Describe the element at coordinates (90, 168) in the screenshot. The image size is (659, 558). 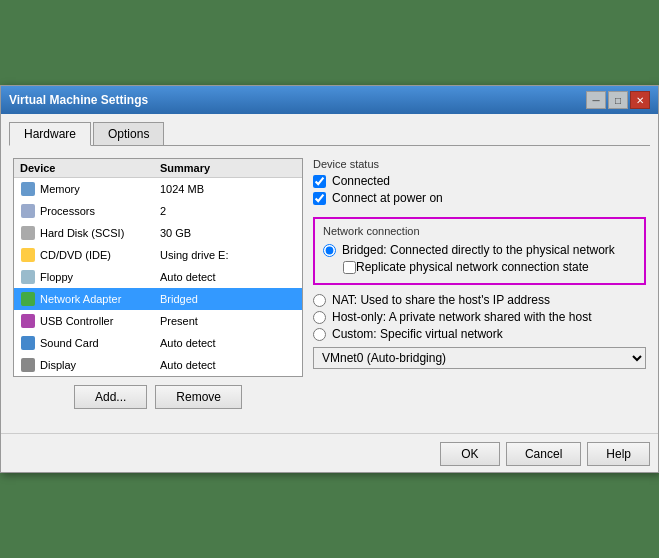
I see `col-header-device: Device` at that location.